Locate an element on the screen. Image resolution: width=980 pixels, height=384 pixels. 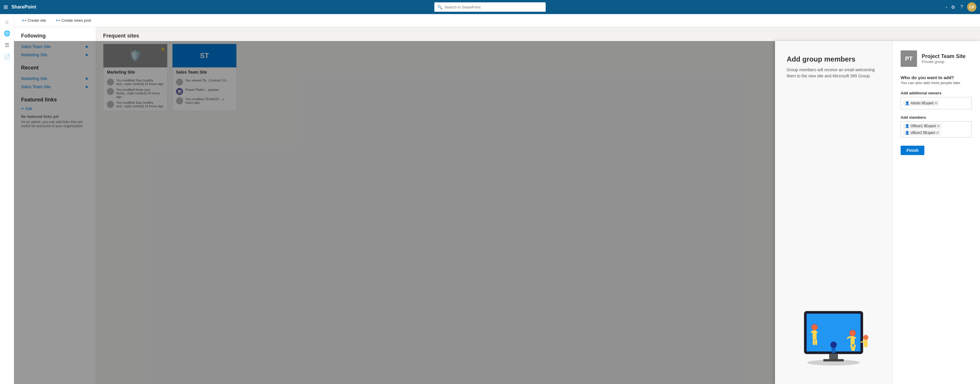
search-input is located at coordinates (494, 7).